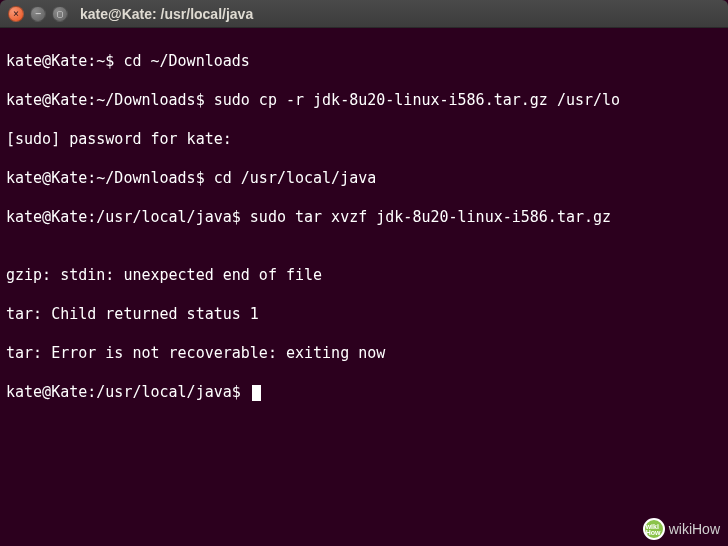 The width and height of the screenshot is (728, 546). Describe the element at coordinates (256, 393) in the screenshot. I see `cursor` at that location.